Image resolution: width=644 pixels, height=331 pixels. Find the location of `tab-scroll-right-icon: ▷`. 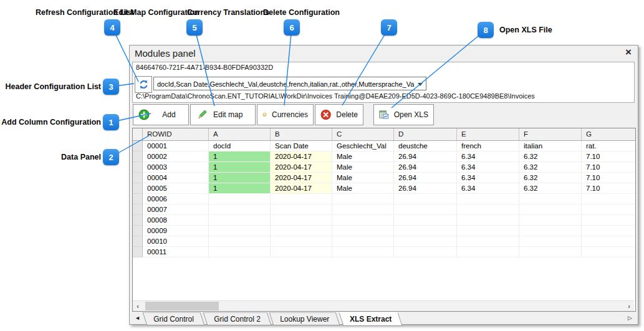

tab-scroll-right-icon: ▷ is located at coordinates (630, 318).